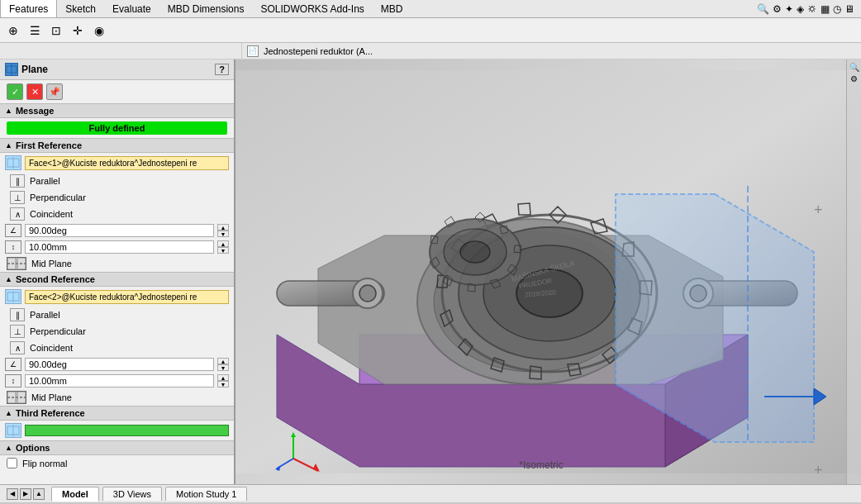 Image resolution: width=861 pixels, height=504 pixels. I want to click on toolbar-icon-4: ◈, so click(800, 9).